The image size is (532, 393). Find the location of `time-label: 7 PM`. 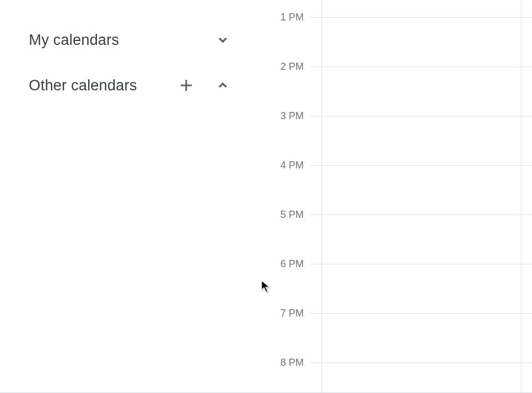

time-label: 7 PM is located at coordinates (292, 314).